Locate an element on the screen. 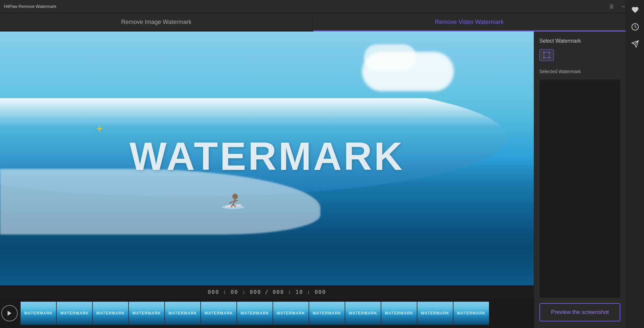 This screenshot has height=328, width=644. send-icon is located at coordinates (635, 44).